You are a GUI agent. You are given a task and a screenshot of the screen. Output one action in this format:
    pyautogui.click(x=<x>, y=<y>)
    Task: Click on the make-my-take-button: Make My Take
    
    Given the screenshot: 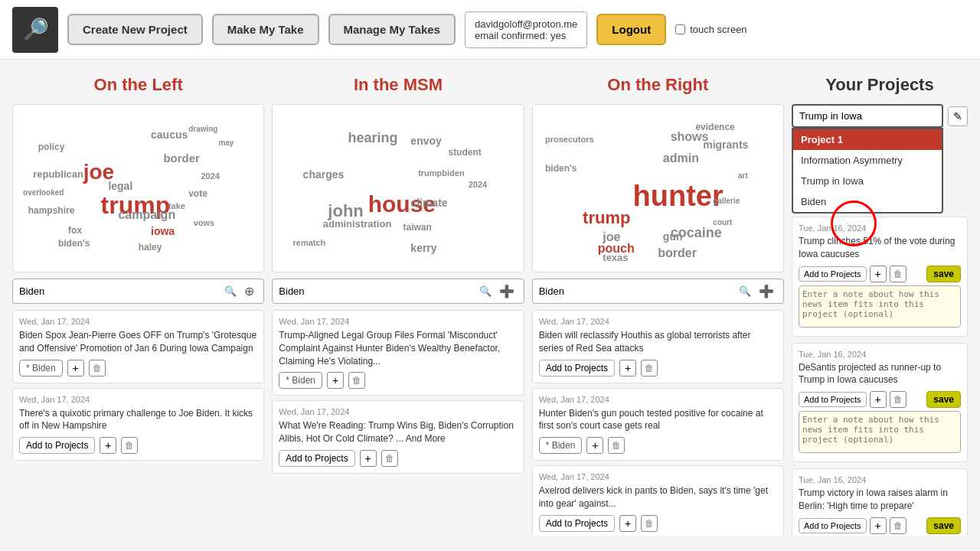 What is the action you would take?
    pyautogui.click(x=266, y=29)
    